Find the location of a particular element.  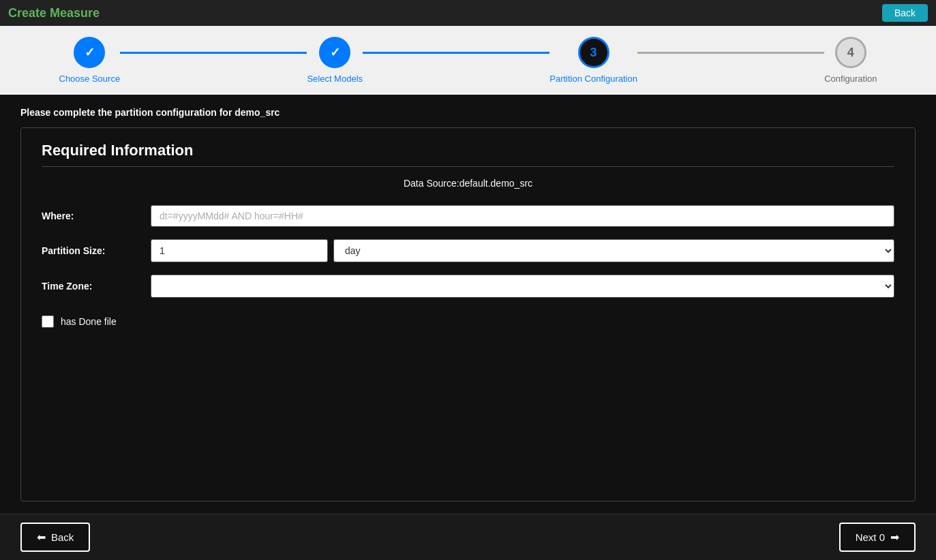

where-input is located at coordinates (522, 216).